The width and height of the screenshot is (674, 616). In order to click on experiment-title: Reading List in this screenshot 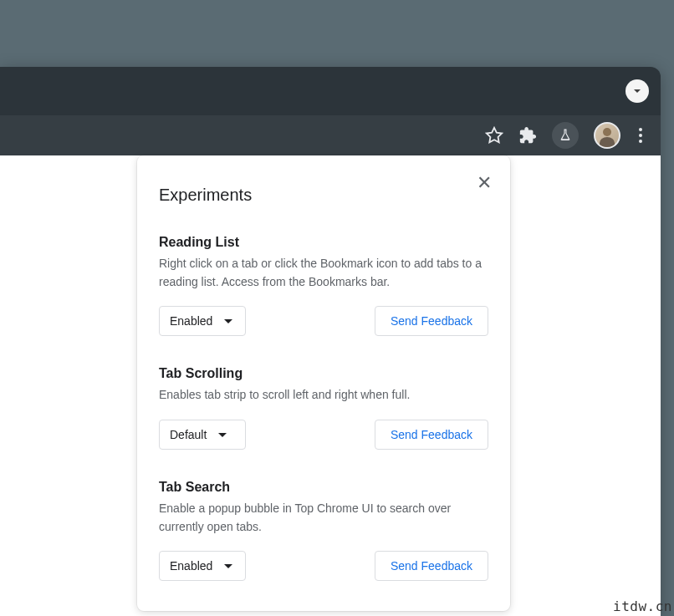, I will do `click(324, 242)`.